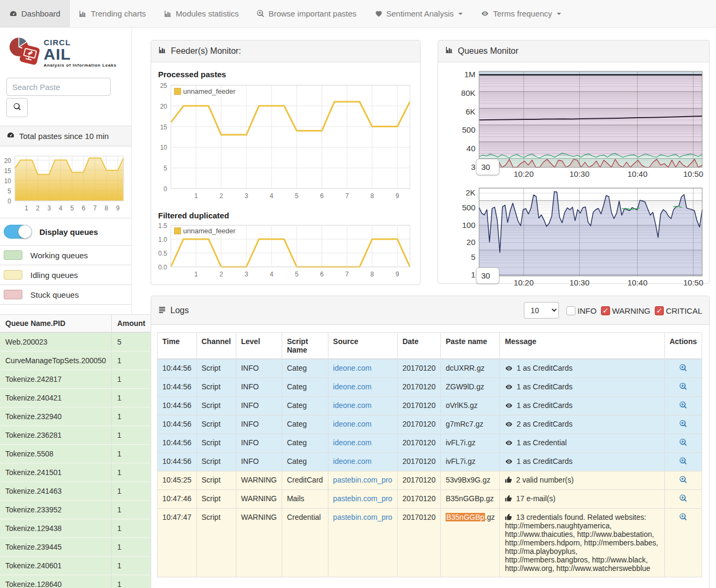  I want to click on log-row: 10:47:46ScriptWARNINGMailspastebin.com_p…, so click(430, 500).